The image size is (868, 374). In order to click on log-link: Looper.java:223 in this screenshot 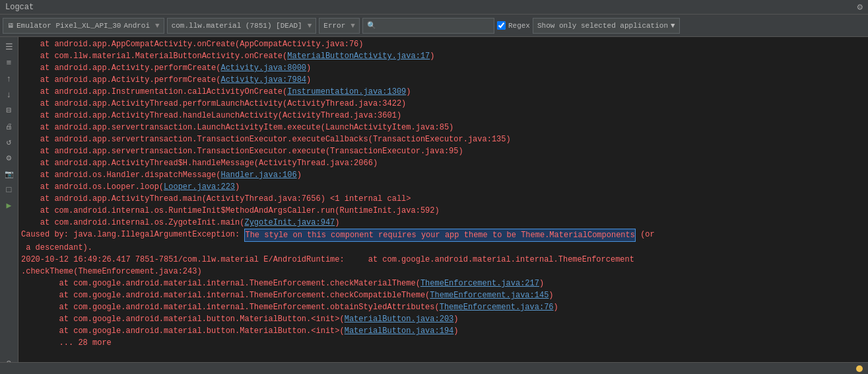, I will do `click(199, 187)`.